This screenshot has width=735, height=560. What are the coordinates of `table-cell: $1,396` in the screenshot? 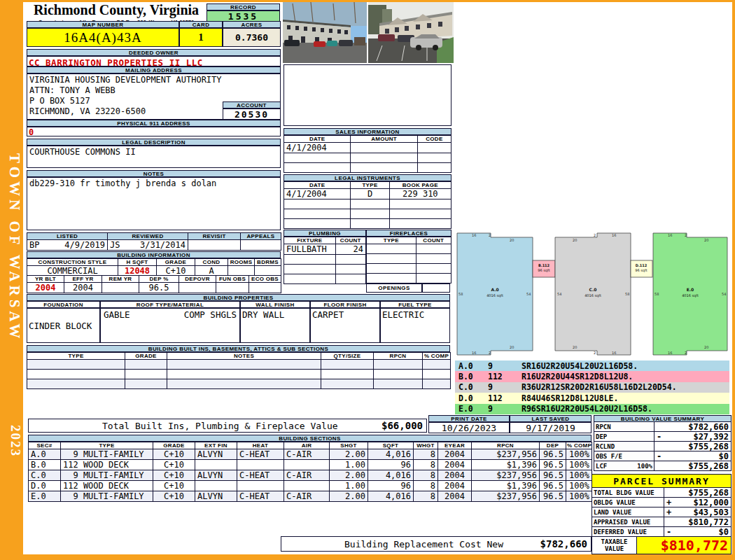 It's located at (505, 486).